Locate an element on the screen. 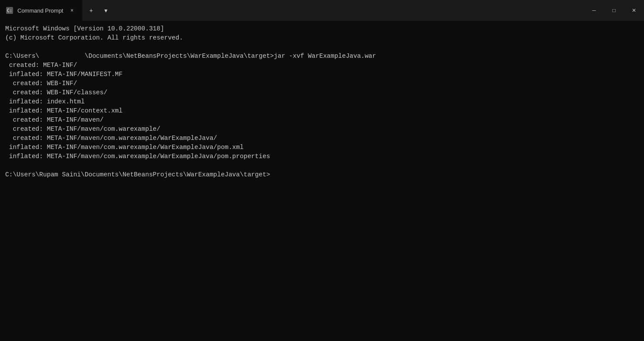 The image size is (644, 341). titlebar: C: Command Prompt × + ▾ ─ □ ✕ is located at coordinates (322, 10).